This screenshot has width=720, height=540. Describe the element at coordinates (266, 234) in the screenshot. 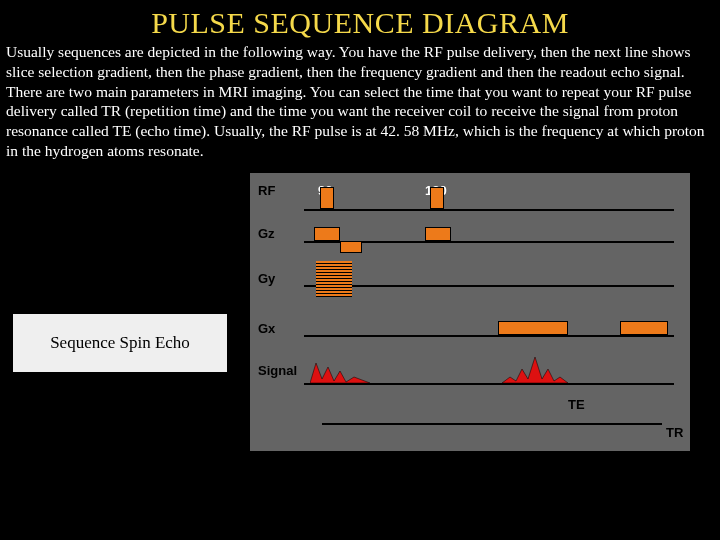

I see `row-label-gz: Gz` at that location.